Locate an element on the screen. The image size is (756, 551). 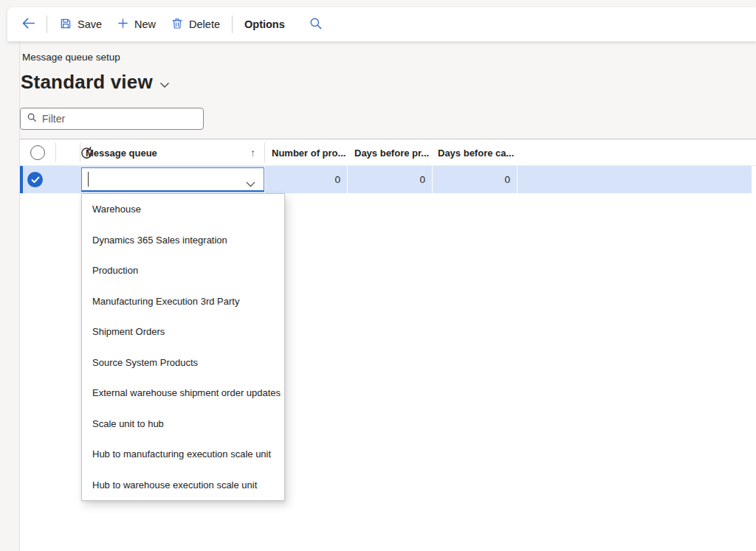
dropdown-option-shipment-orders: Shipment Orders is located at coordinates (183, 332).